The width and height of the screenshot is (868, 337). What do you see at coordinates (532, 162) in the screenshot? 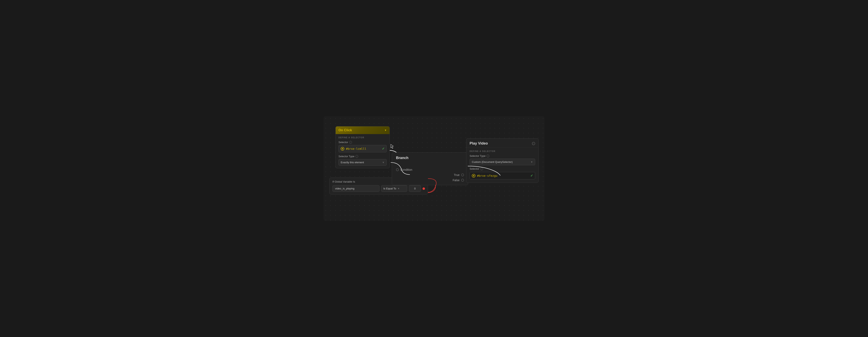
I see `playvideo-dropdown-arrow: ▼` at bounding box center [532, 162].